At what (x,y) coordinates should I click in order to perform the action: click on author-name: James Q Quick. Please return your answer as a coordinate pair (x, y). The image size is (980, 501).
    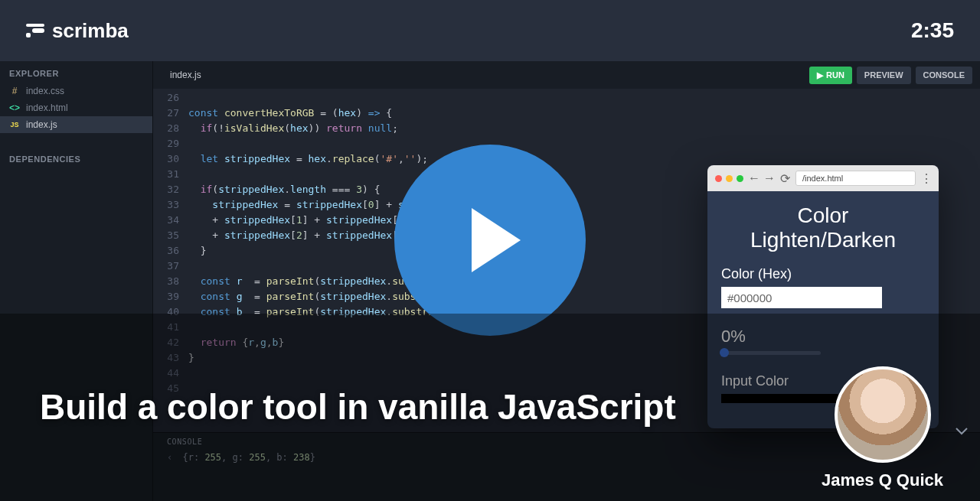
    Looking at the image, I should click on (882, 480).